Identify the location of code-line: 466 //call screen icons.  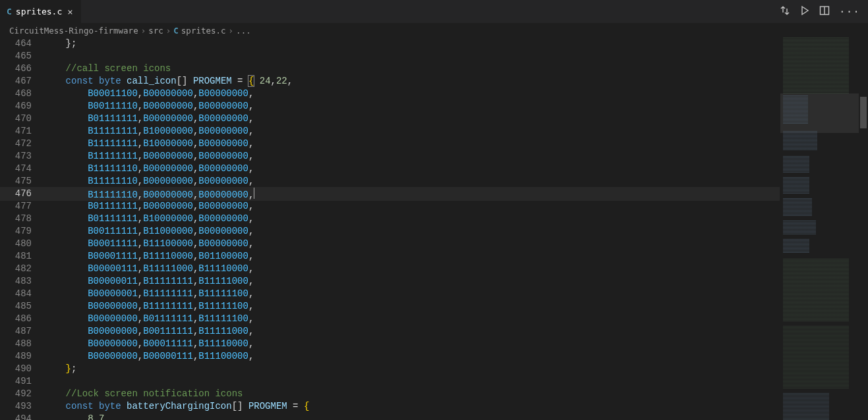
(390, 68).